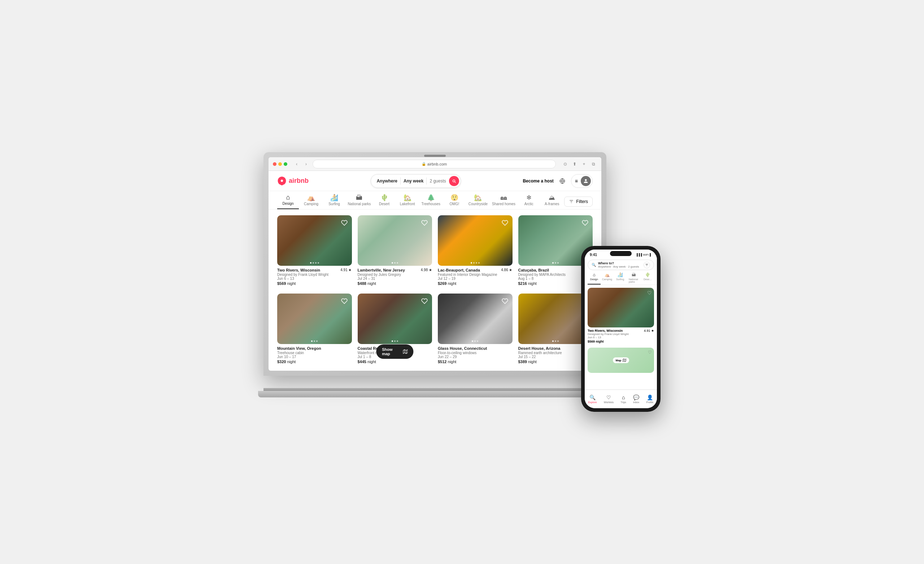 This screenshot has height=564, width=924. I want to click on airbnb-logo: airbnb, so click(293, 181).